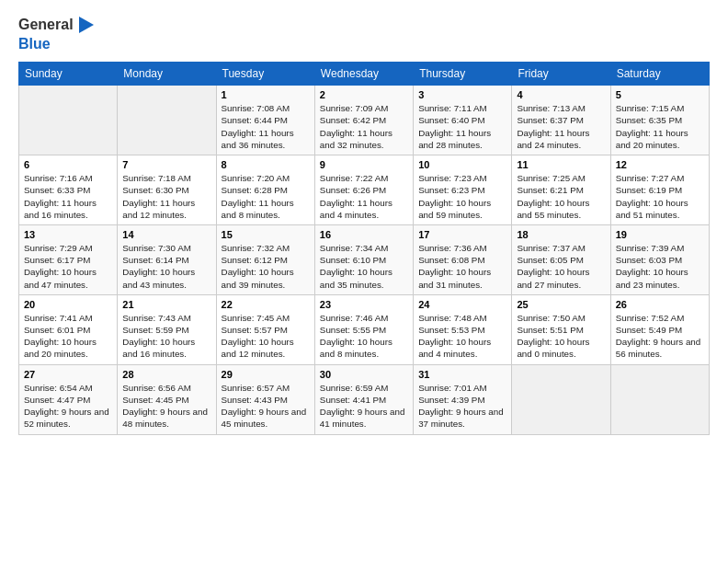 The height and width of the screenshot is (563, 728). What do you see at coordinates (167, 74) in the screenshot?
I see `calendar-header-monday: Monday` at bounding box center [167, 74].